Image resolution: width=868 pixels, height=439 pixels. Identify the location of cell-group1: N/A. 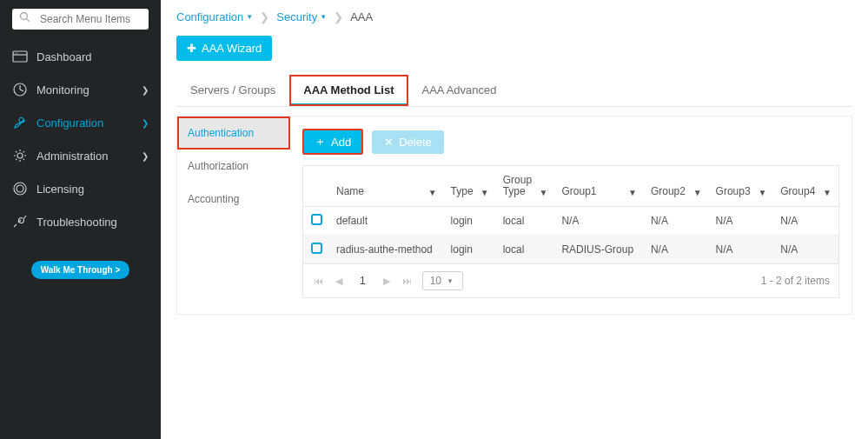
(599, 221).